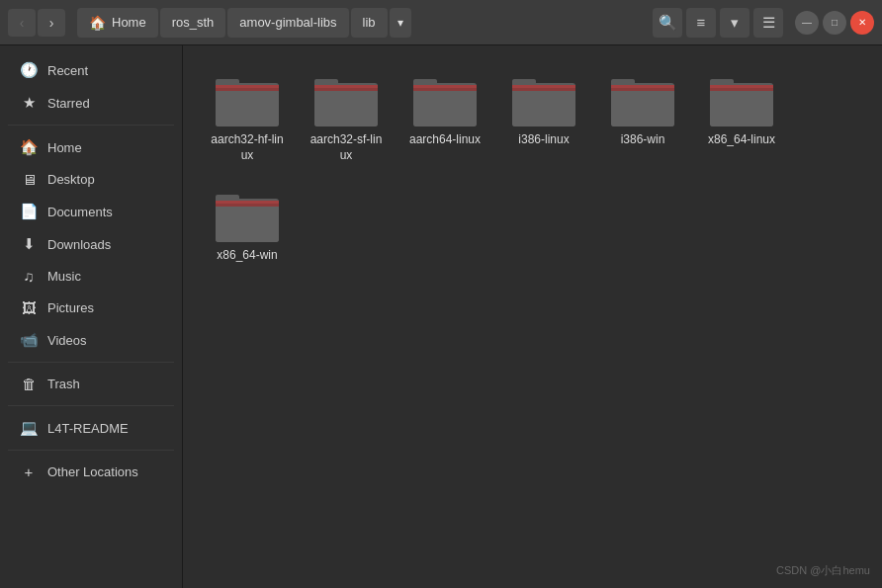 The width and height of the screenshot is (882, 588). What do you see at coordinates (29, 180) in the screenshot?
I see `desktop-icon: 🖥` at bounding box center [29, 180].